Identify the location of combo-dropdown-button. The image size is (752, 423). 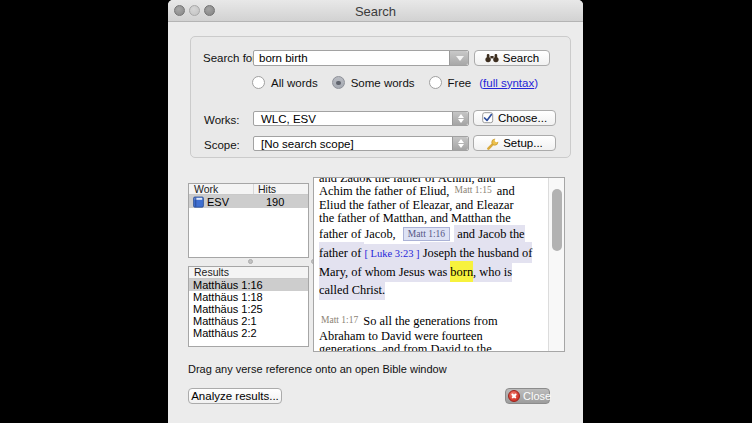
(458, 58).